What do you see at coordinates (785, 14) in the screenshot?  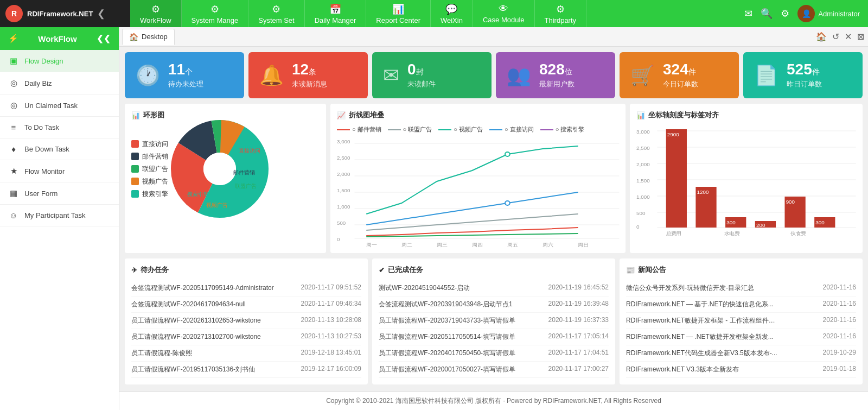 I see `settings-icon: ⚙` at bounding box center [785, 14].